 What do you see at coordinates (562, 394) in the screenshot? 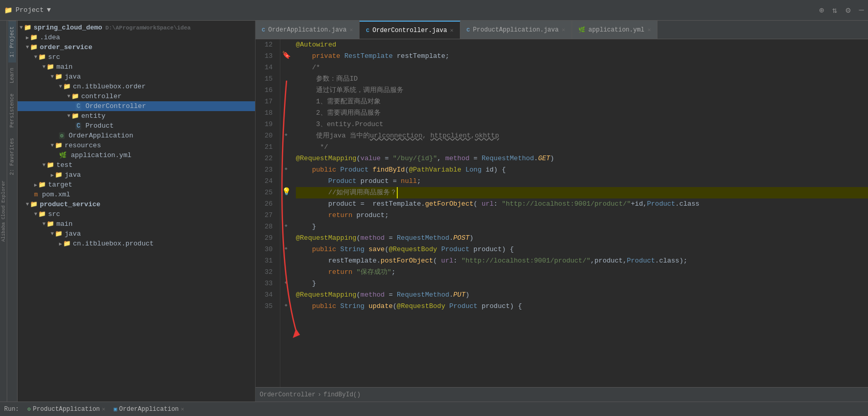
I see `breadcrumb-bar: OrderController › findById()` at bounding box center [562, 394].